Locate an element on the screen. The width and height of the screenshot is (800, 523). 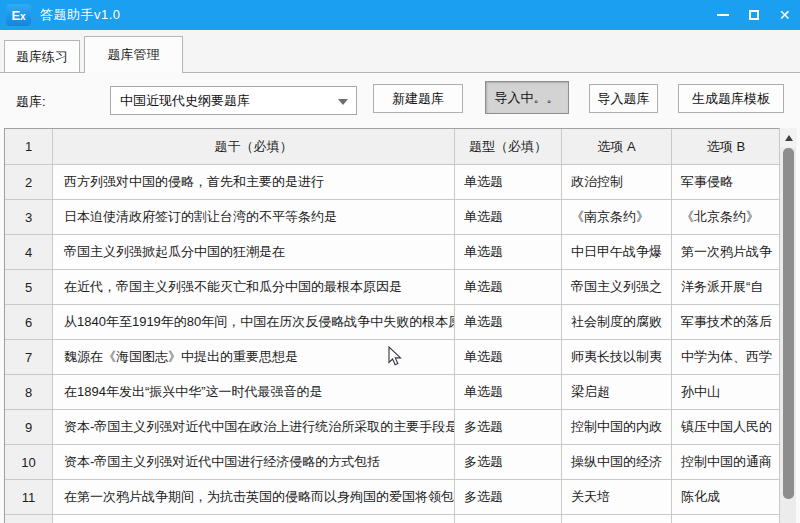
option-b-cell: 控制中国的通商 is located at coordinates (726, 462).